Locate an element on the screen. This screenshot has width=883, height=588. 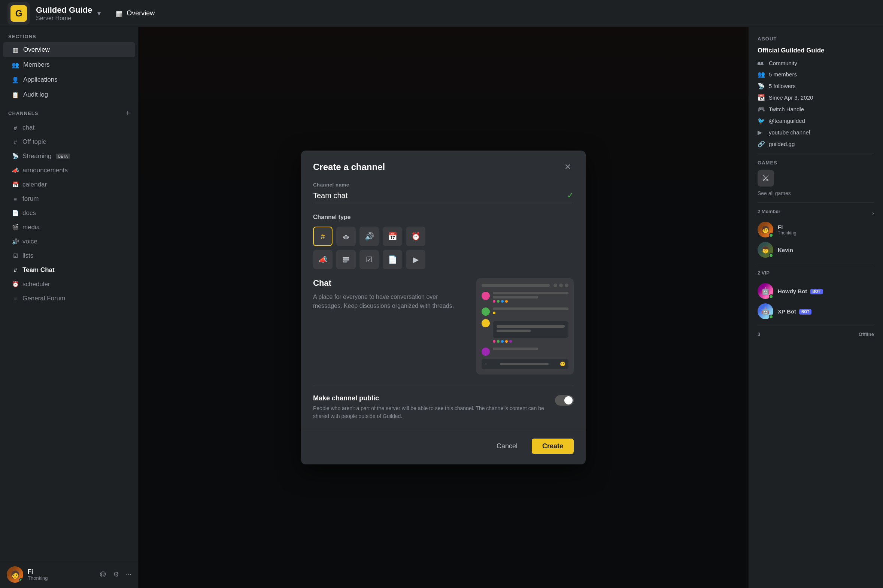
channel-general-forum: ≡ General Forum is located at coordinates (69, 298).